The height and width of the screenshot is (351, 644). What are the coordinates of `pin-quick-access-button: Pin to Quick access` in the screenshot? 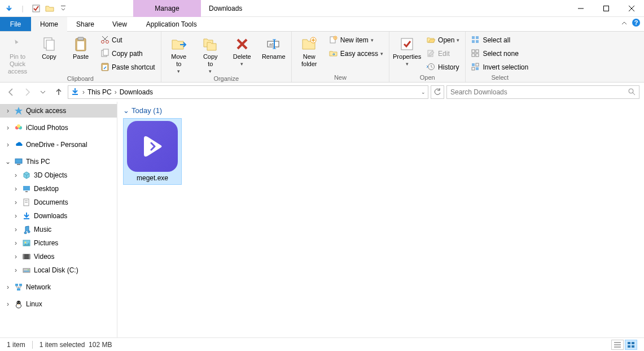 It's located at (17, 54).